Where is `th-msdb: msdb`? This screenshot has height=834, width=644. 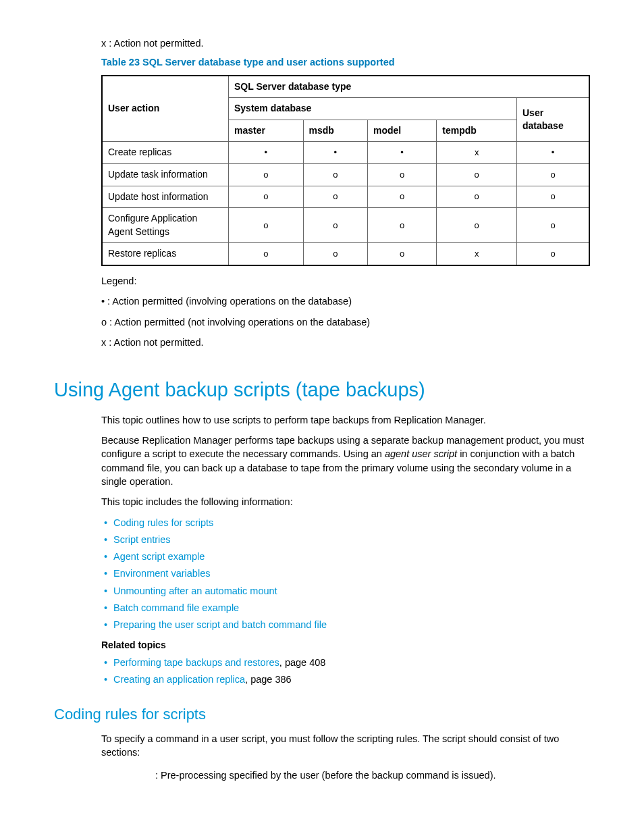 th-msdb: msdb is located at coordinates (335, 131).